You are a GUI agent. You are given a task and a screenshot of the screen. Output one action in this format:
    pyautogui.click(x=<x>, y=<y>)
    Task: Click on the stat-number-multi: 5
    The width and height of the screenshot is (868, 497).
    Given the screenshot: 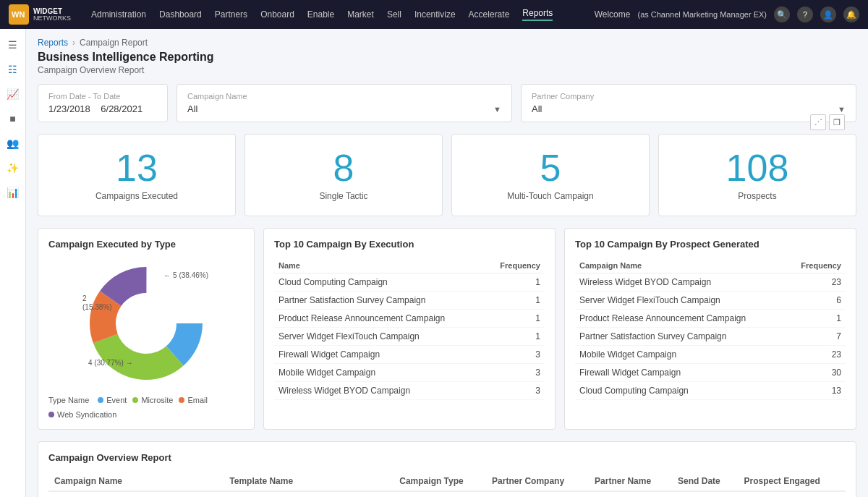 What is the action you would take?
    pyautogui.click(x=550, y=168)
    